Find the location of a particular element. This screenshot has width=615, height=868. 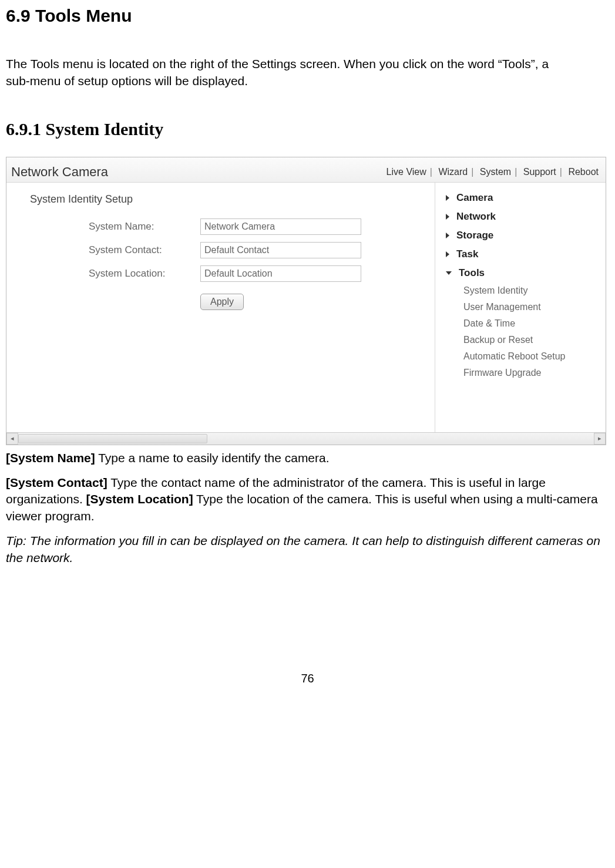

system-name-input is located at coordinates (281, 227).